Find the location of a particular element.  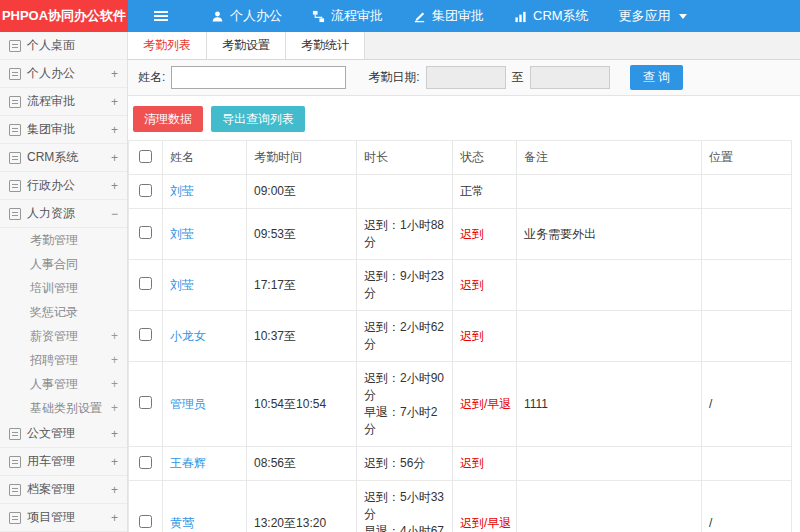

sidebar-item-crm-system: CRM系统 + is located at coordinates (64, 158).